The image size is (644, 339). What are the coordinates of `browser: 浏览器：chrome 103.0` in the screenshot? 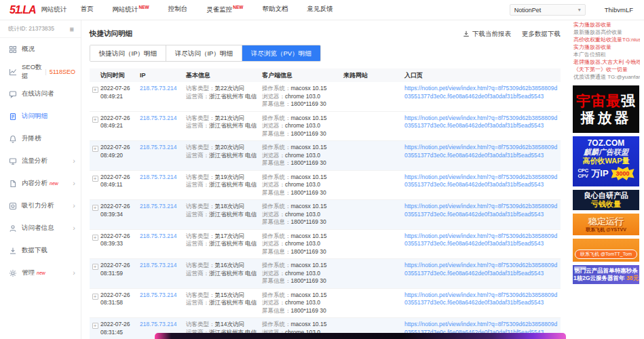 It's located at (303, 244).